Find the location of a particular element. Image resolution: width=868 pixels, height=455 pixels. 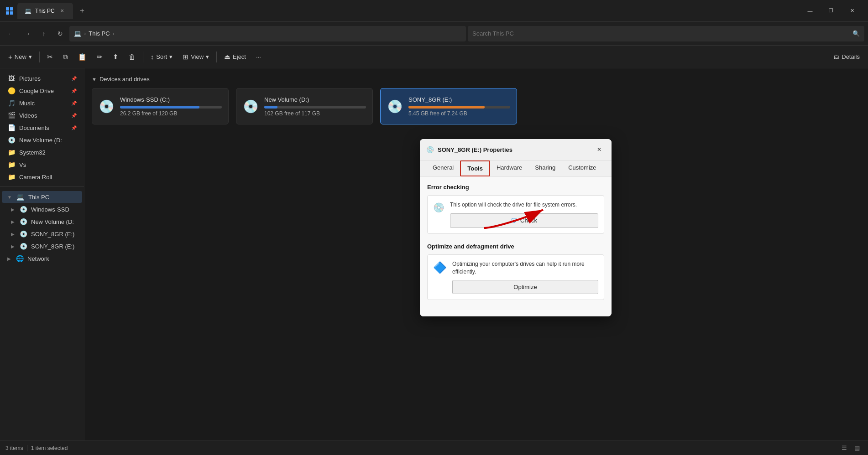

sidebar-item-network-label: Network is located at coordinates (38, 259).